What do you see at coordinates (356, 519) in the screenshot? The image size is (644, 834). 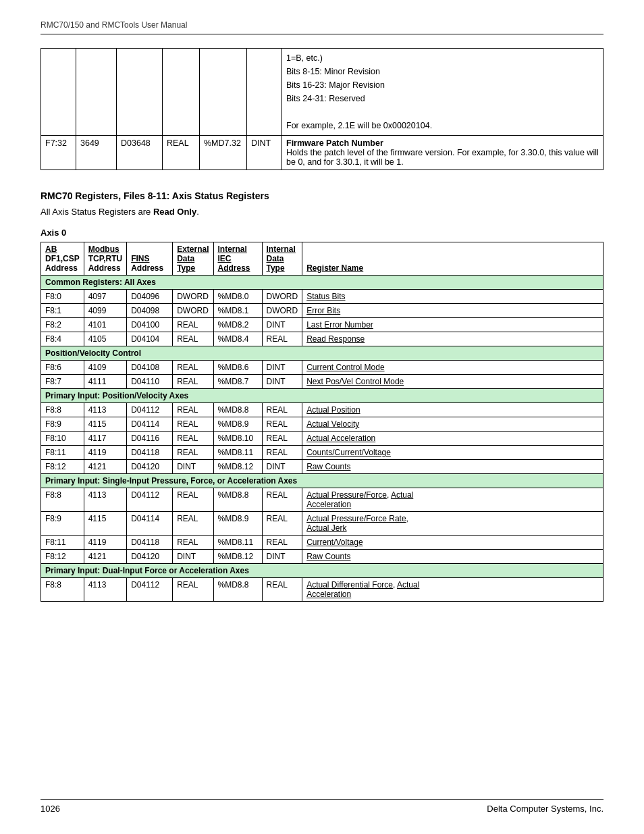 I see `link-actual-pressure-force-rate: Actual Pressure/Force Rate` at bounding box center [356, 519].